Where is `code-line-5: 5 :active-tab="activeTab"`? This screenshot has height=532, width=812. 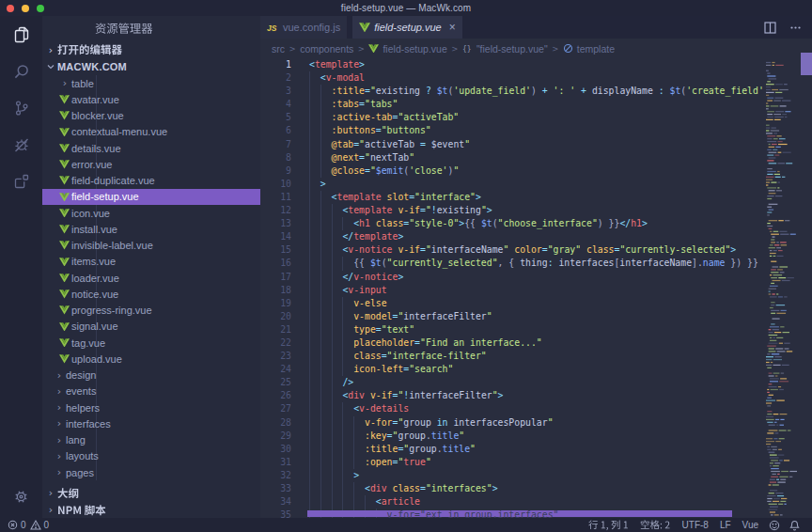
code-line-5: 5 :active-tab="activeTab" is located at coordinates (513, 117).